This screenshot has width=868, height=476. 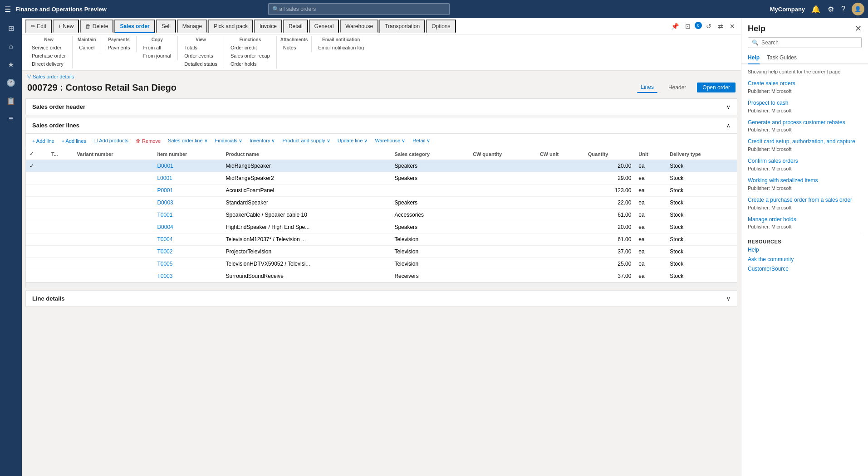 What do you see at coordinates (359, 26) in the screenshot?
I see `ribbon-tab-warehouse: Warehouse` at bounding box center [359, 26].